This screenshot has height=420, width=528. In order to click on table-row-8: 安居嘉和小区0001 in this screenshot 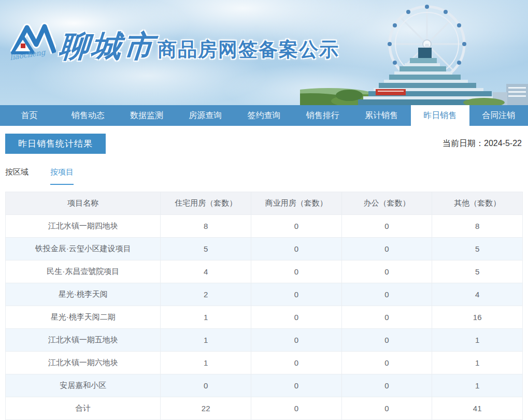, I will do `click(264, 386)`.